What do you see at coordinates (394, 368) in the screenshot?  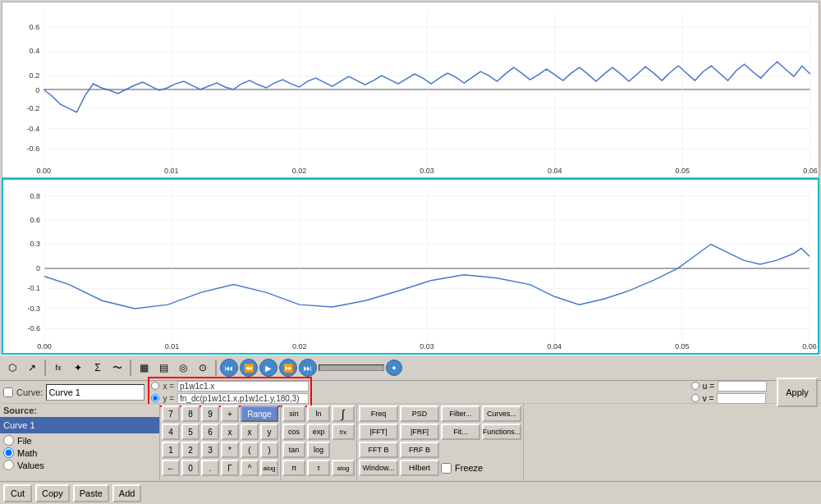 I see `toolbar-circle-btn: ●` at bounding box center [394, 368].